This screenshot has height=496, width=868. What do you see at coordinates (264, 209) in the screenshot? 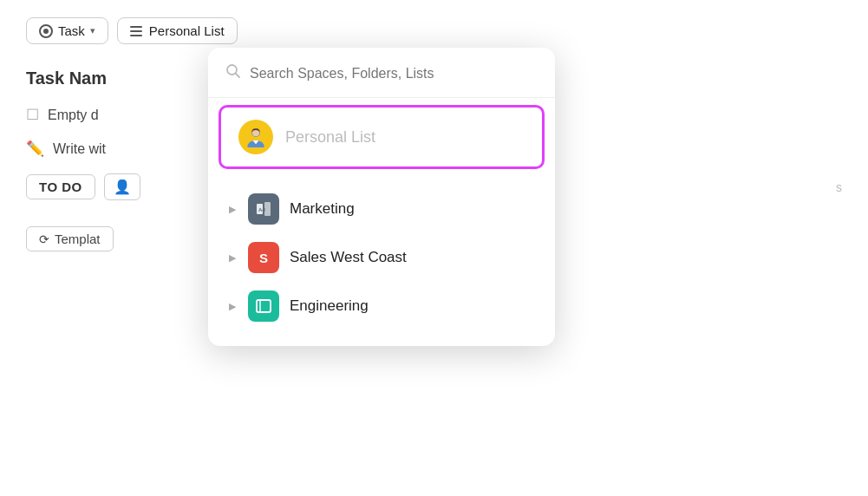
I see `marketing-icon: Ad` at bounding box center [264, 209].